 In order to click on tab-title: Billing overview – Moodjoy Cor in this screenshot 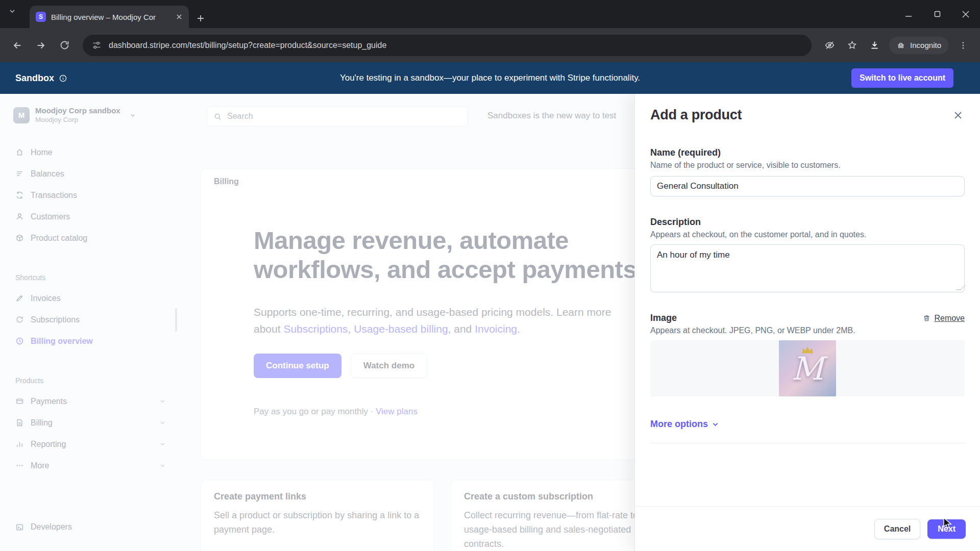, I will do `click(111, 17)`.